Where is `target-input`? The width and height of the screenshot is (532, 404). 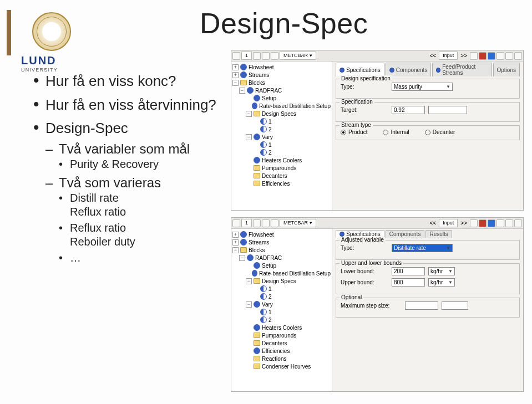 target-input is located at coordinates (408, 110).